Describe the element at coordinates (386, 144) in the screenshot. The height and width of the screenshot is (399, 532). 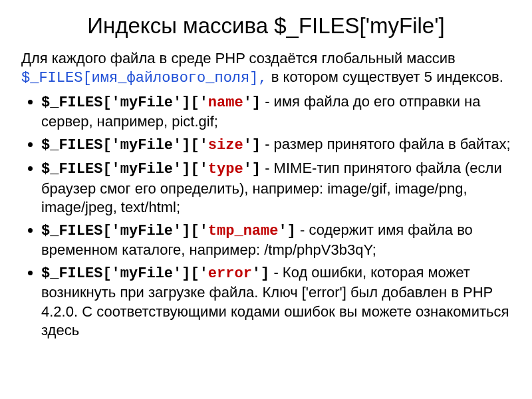
I see `item-desc: - размер принятого файла в байтах;` at that location.